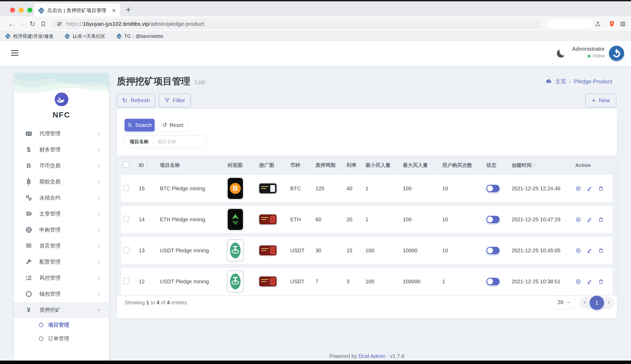 The image size is (631, 364). I want to click on sidebar-item-finance: $ 财务管理‹, so click(62, 150).